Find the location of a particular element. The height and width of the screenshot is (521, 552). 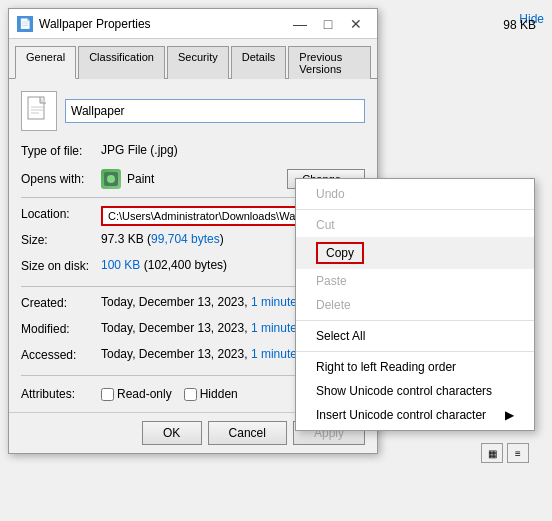

size-disk-link: 100 KB is located at coordinates (120, 265).